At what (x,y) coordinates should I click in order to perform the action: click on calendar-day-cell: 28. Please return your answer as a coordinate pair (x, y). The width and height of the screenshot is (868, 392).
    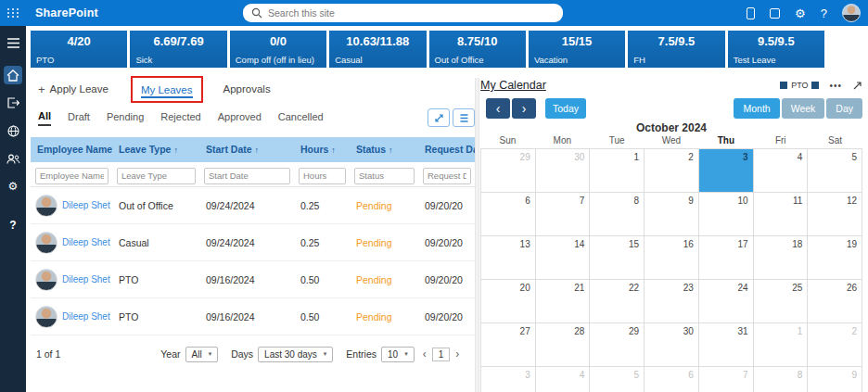
    Looking at the image, I should click on (564, 345).